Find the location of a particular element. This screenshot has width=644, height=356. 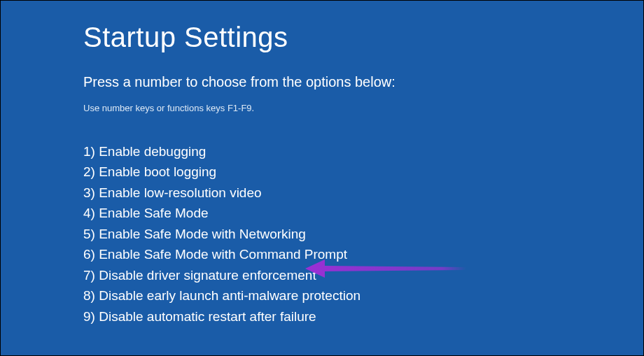

option-label: Disable early launch anti-malware protec… is located at coordinates (230, 295).